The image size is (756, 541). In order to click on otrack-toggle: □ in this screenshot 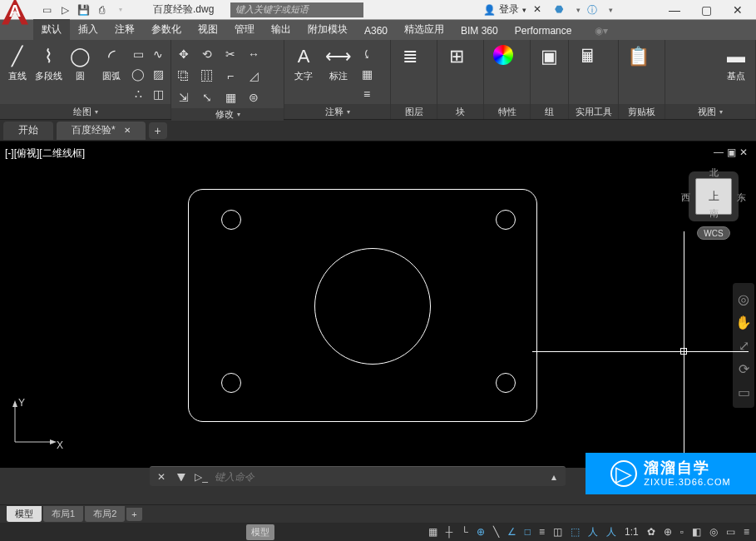, I will do `click(527, 532)`.